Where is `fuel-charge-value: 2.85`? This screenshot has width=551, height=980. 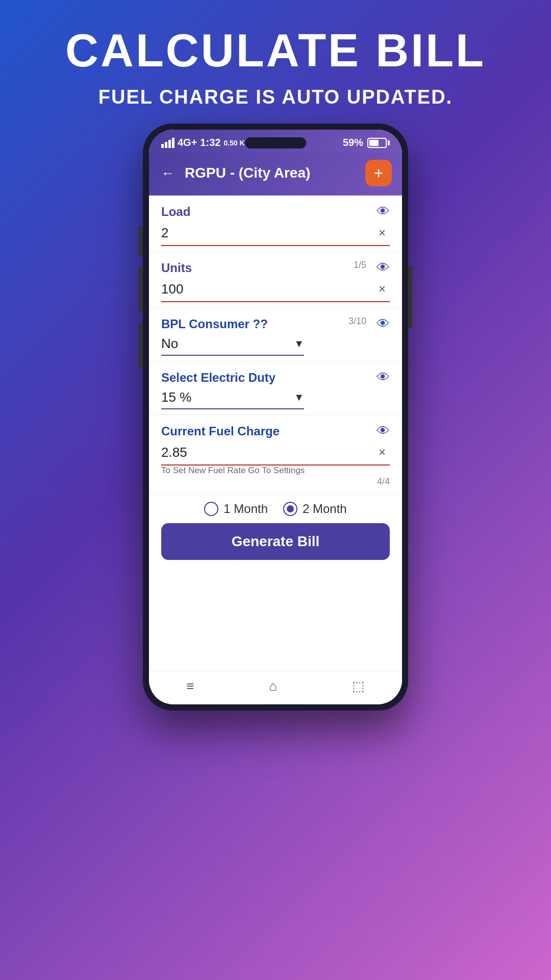
fuel-charge-value: 2.85 is located at coordinates (268, 452).